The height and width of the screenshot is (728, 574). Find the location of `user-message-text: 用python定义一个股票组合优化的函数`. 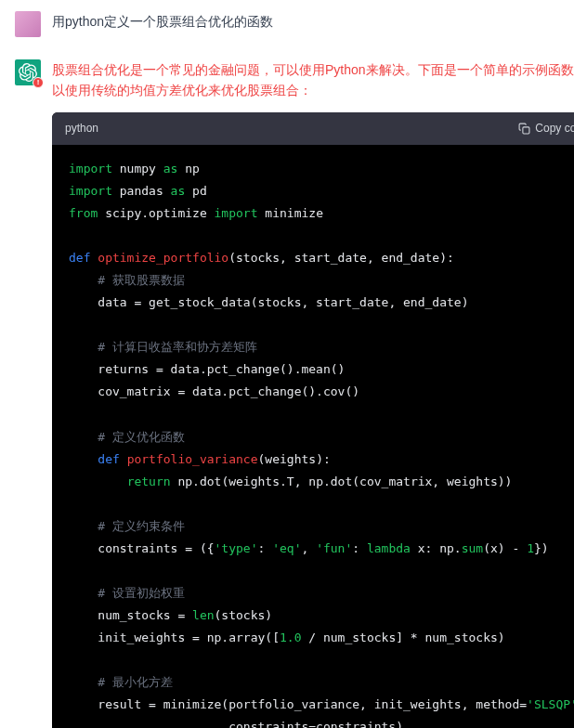

user-message-text: 用python定义一个股票组合优化的函数 is located at coordinates (306, 24).